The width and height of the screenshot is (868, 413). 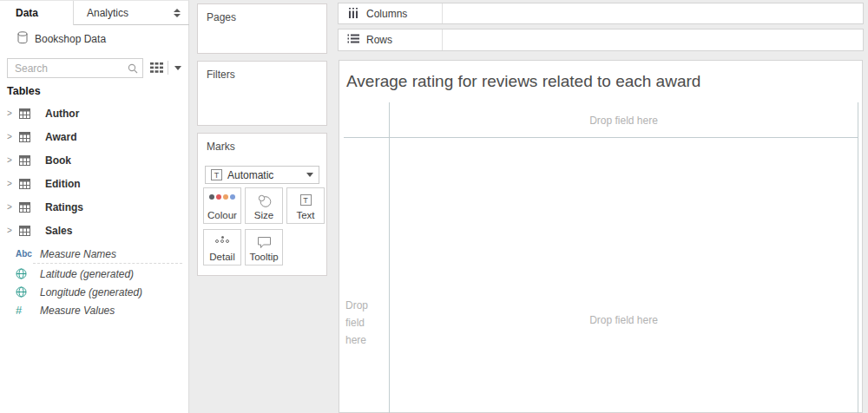 I want to click on table-name: Book, so click(x=58, y=161).